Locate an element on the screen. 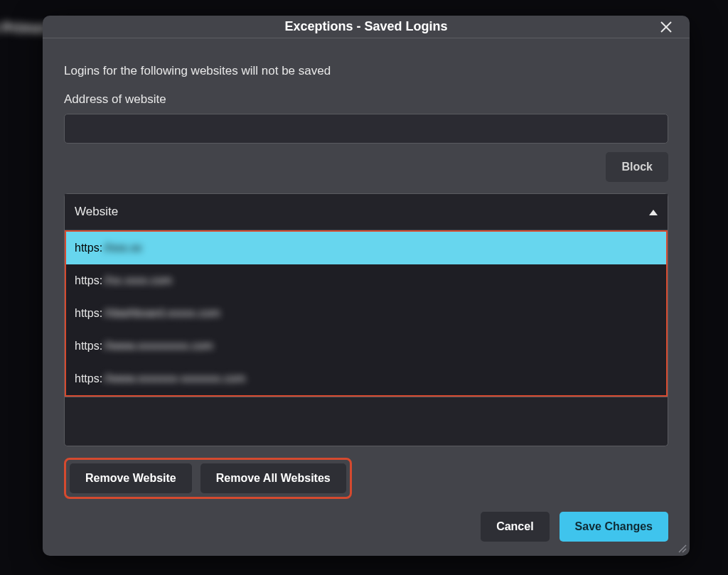  block-button: Block is located at coordinates (637, 167).